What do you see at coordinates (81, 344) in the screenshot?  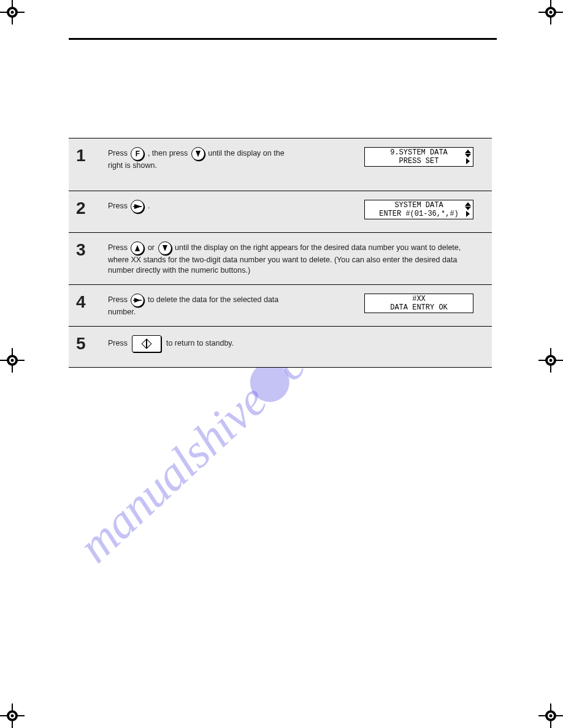 I see `step-number: 5` at bounding box center [81, 344].